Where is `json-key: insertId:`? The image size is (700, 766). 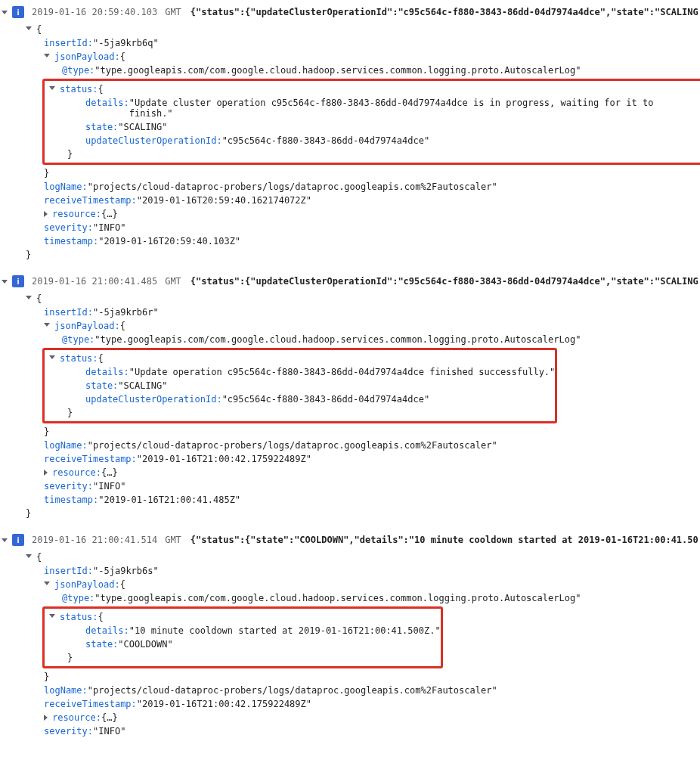
json-key: insertId: is located at coordinates (68, 43).